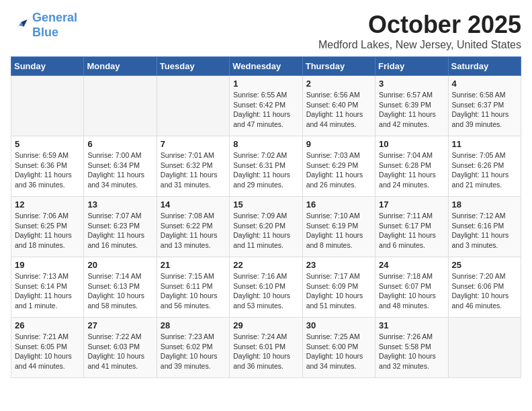 Image resolution: width=532 pixels, height=411 pixels. What do you see at coordinates (48, 287) in the screenshot?
I see `calendar-cell: 19Sunrise: 7:13 AM Sunset: 6:14 PM Dayli…` at bounding box center [48, 287].